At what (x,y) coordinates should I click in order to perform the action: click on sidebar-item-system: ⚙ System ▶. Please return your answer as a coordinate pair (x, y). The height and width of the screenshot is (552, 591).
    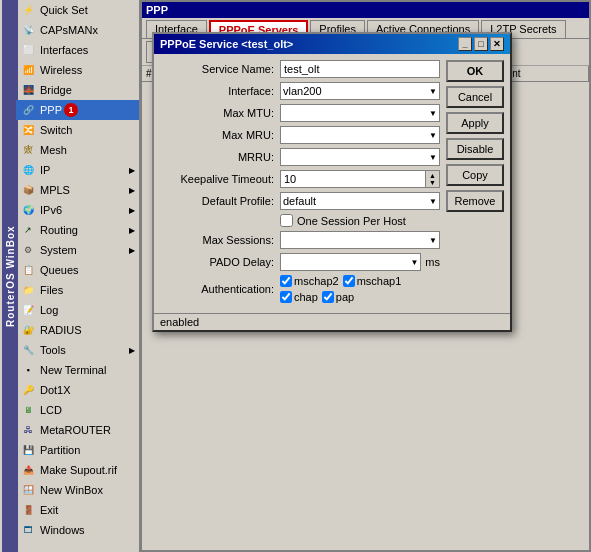
    Looking at the image, I should click on (78, 250).